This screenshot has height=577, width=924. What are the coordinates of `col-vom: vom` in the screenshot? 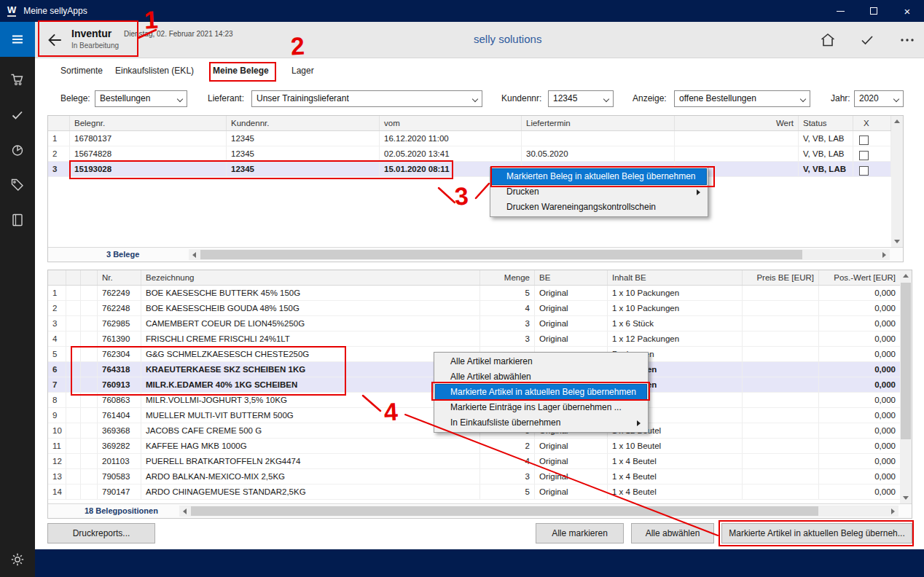 It's located at (450, 123).